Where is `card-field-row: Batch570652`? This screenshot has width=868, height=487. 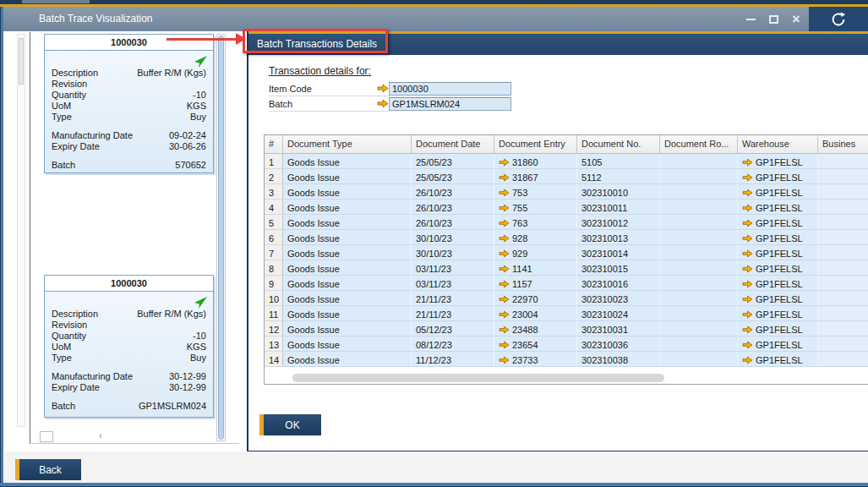 card-field-row: Batch570652 is located at coordinates (128, 166).